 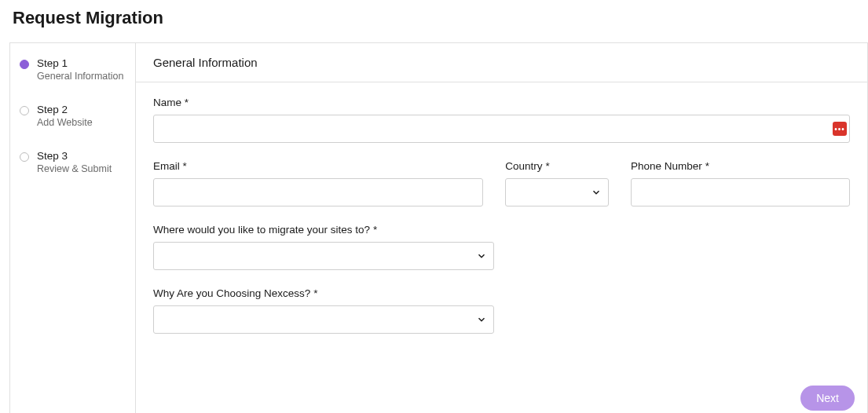 I want to click on migrate-to-select, so click(x=324, y=256).